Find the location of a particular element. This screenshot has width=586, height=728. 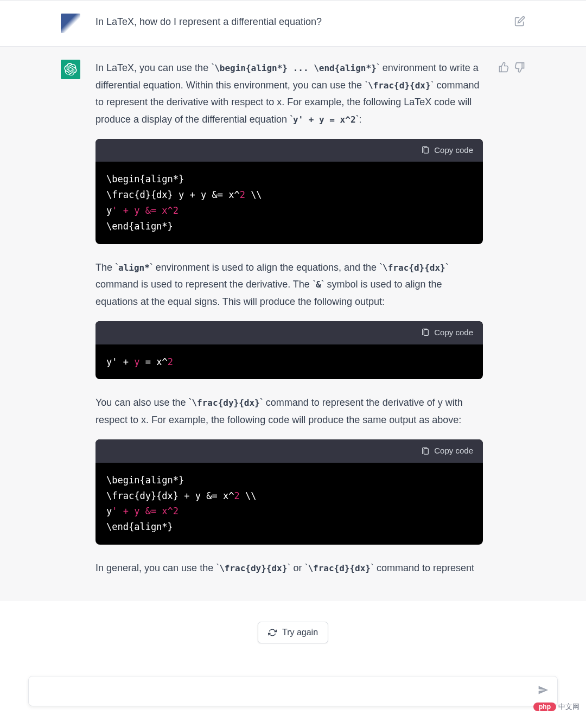

refresh-icon is located at coordinates (272, 633).